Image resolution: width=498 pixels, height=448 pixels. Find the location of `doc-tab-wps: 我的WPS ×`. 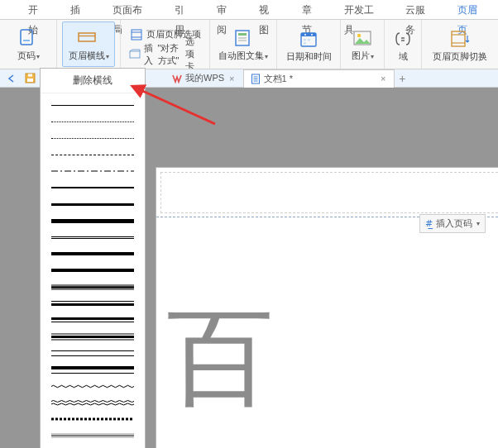

doc-tab-wps: 我的WPS × is located at coordinates (204, 79).